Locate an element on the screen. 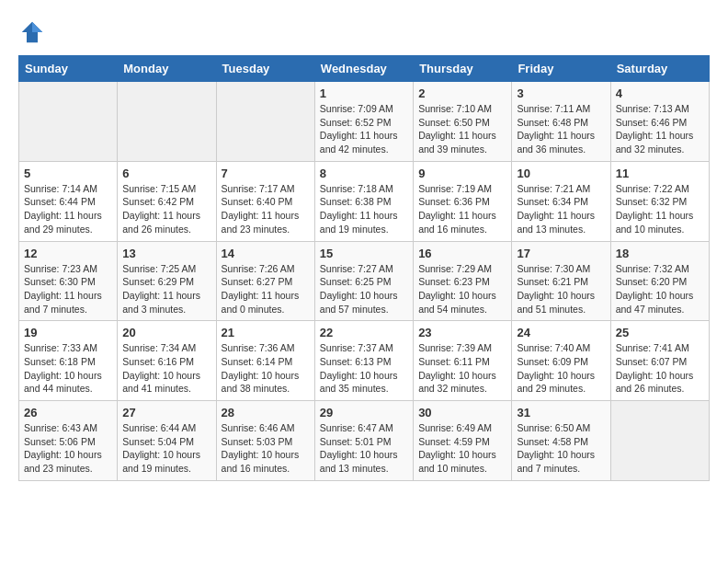 This screenshot has height=563, width=728. day-info: Sunrise: 6:50 AM Sunset: 4:58 PM Dayligh… is located at coordinates (561, 449).